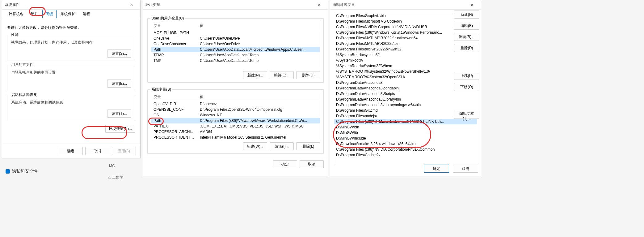 This screenshot has height=237, width=644. I want to click on move-down-button: 下移(O), so click(467, 87).